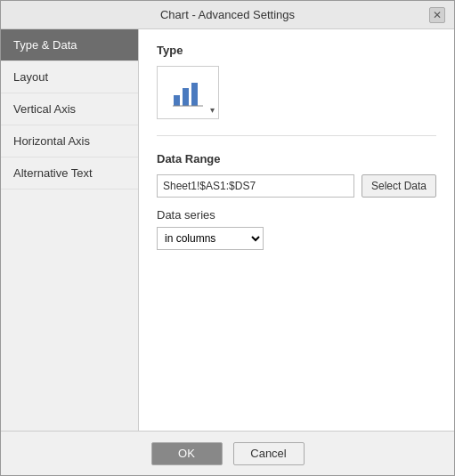  Describe the element at coordinates (297, 186) in the screenshot. I see `data-range-row: Select Data` at that location.